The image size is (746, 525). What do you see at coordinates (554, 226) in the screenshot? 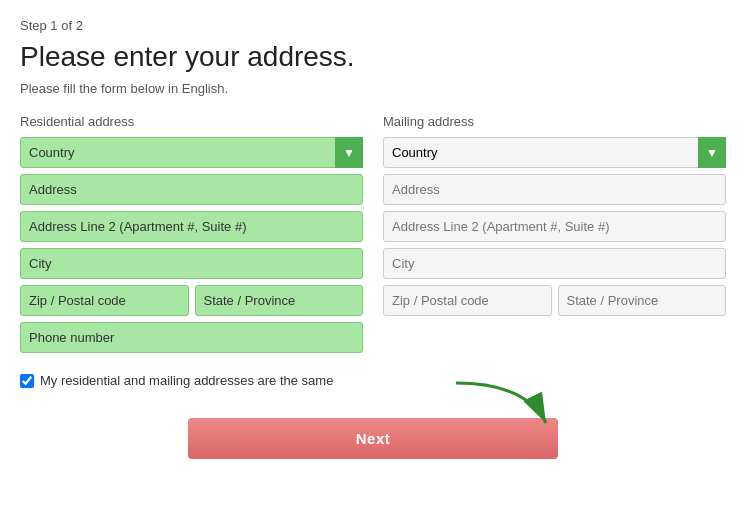
I see `mailing-address2-field` at bounding box center [554, 226].